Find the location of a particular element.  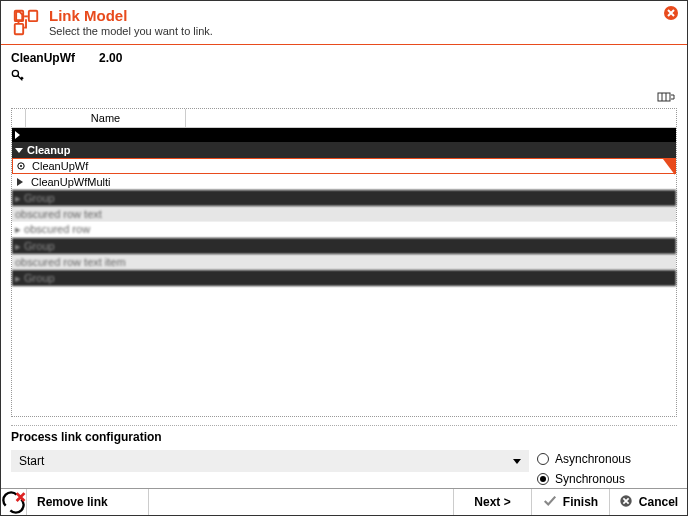

radio-synchronous: Synchronous is located at coordinates (607, 479).